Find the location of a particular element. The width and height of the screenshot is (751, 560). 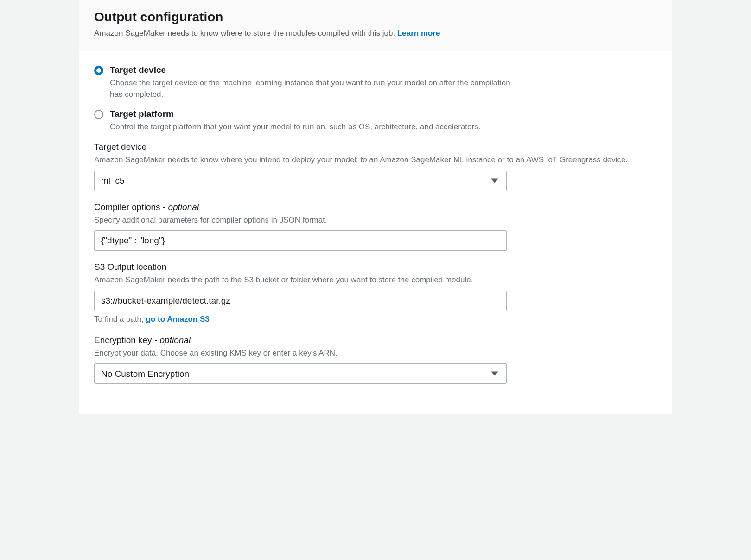

radio-item-target-device: Target device Choose the target device o… is located at coordinates (376, 83).